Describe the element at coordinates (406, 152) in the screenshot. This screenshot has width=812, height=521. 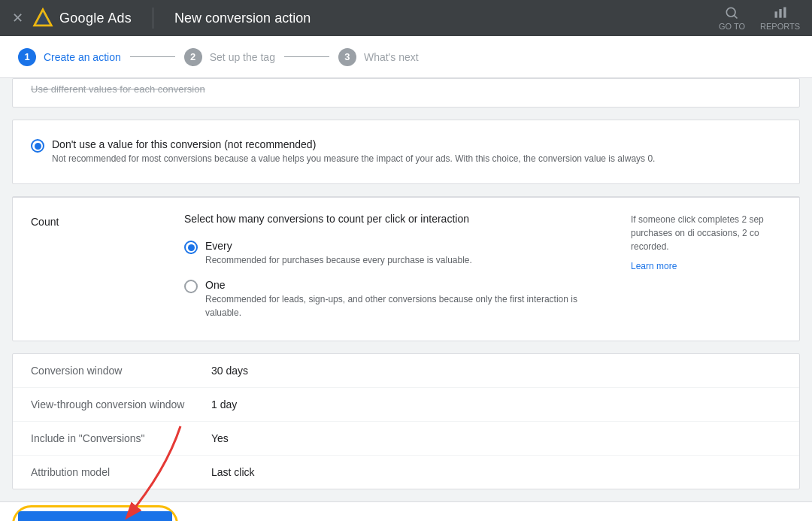
I see `dont-use-value-option: Don't use a value for this conversion (n…` at that location.